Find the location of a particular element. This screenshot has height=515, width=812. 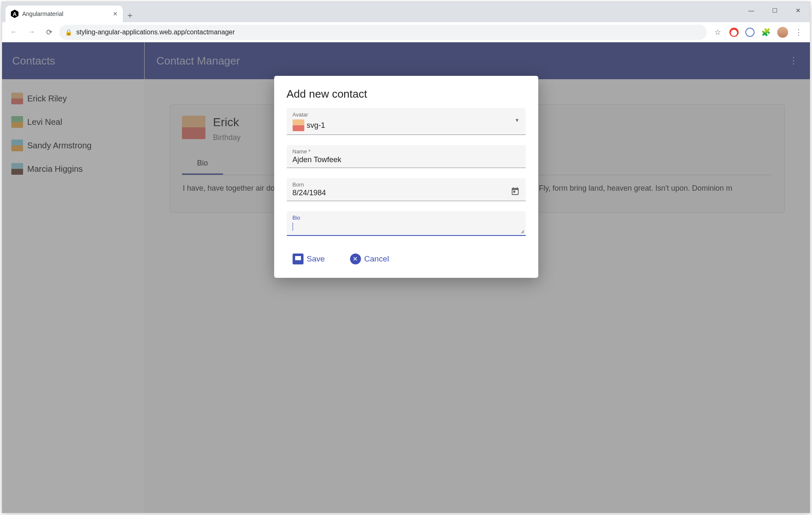

bio-textarea is located at coordinates (407, 227).